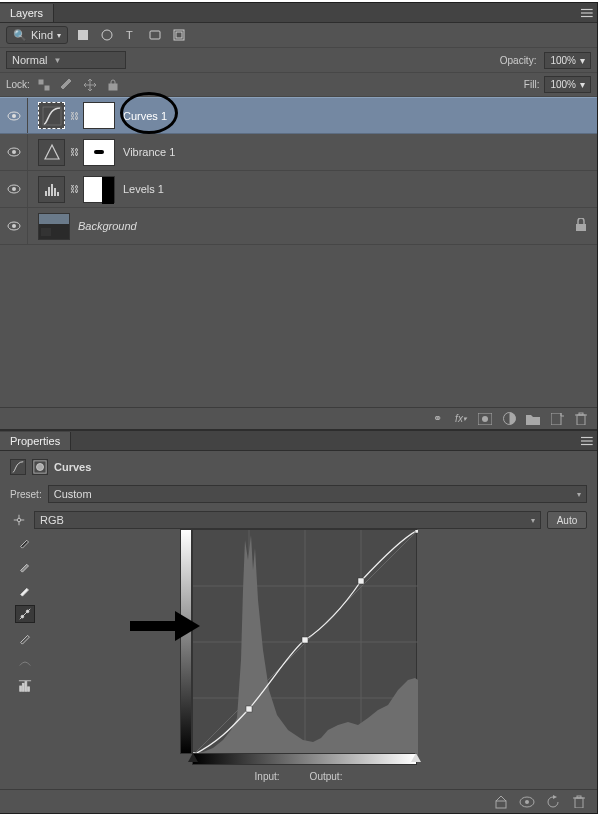  I want to click on lock-transparent-icon, so click(44, 85).